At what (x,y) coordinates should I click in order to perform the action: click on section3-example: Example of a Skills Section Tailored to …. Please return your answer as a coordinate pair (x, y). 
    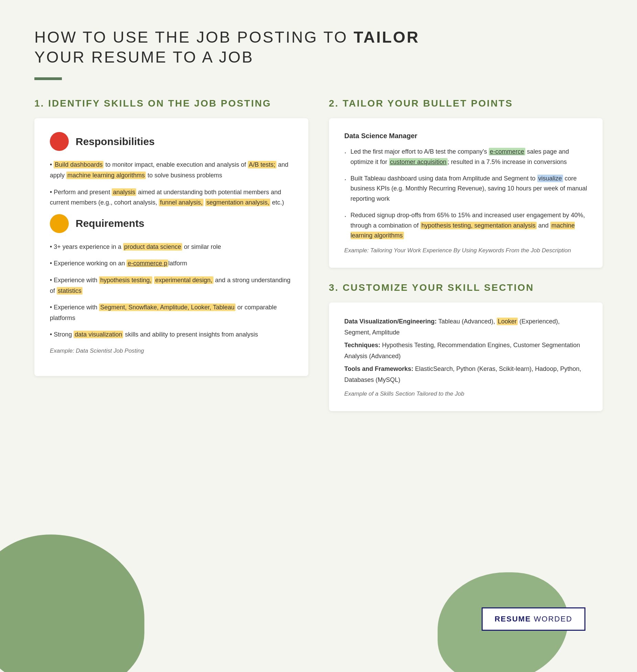
    Looking at the image, I should click on (466, 394).